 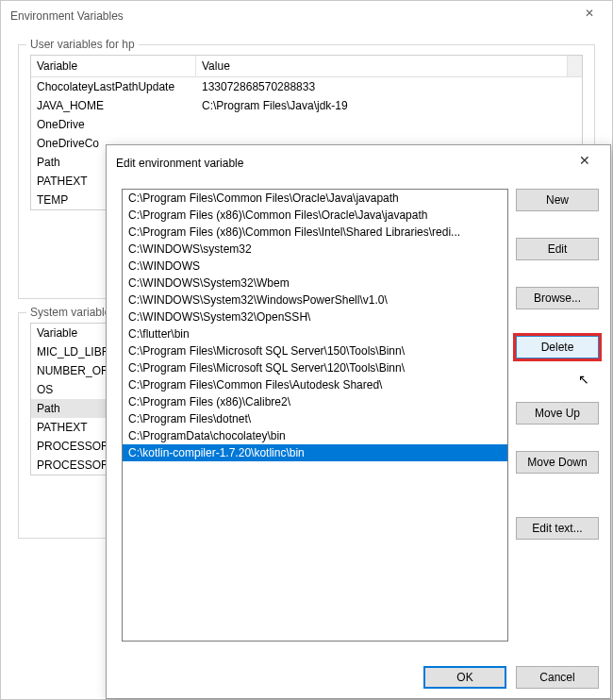 What do you see at coordinates (113, 125) in the screenshot?
I see `var-name: OneDrive` at bounding box center [113, 125].